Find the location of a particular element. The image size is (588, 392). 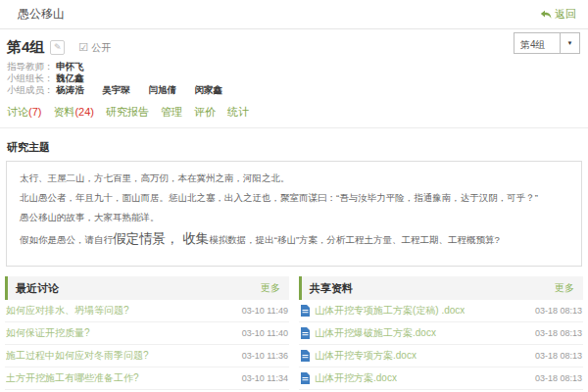

tab-evaluation: 评价 is located at coordinates (205, 116).